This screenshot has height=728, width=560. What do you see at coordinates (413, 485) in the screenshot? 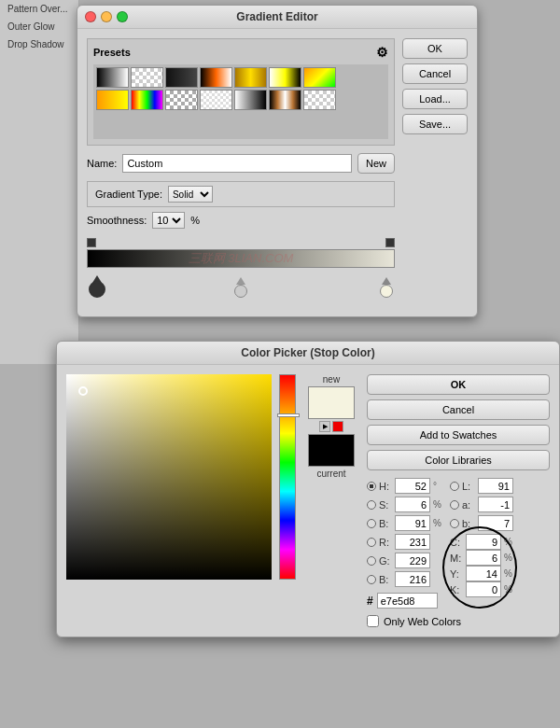
I see `field-H` at bounding box center [413, 485].